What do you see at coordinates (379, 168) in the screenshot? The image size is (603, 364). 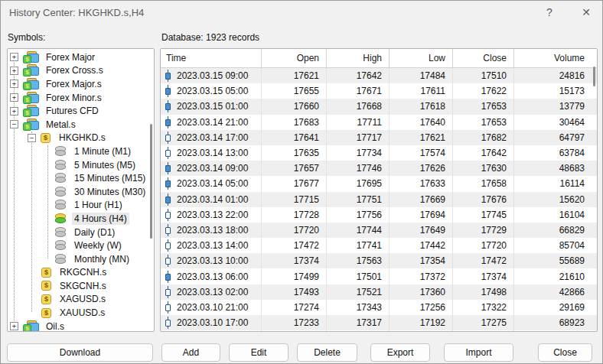 I see `table-row: 2023.03.14 09:00176571774617626176304868…` at bounding box center [379, 168].